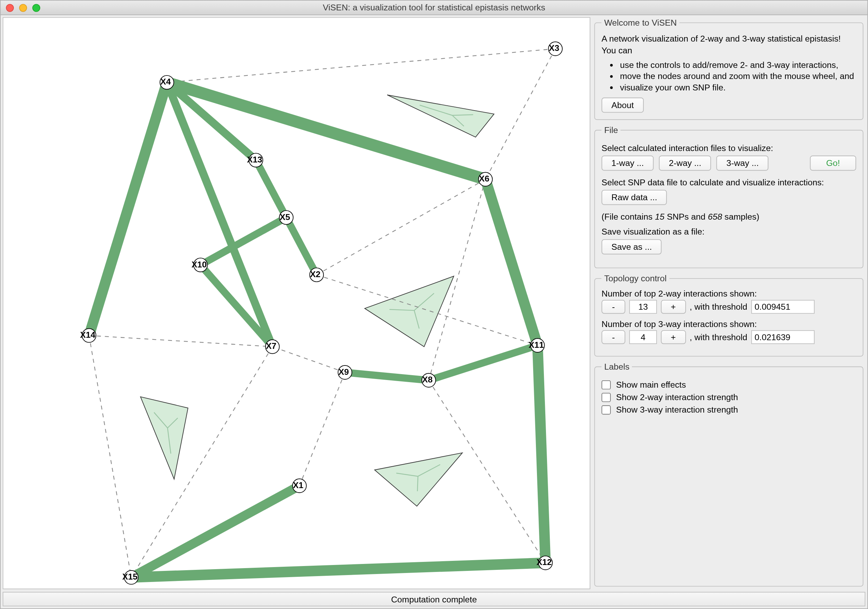  What do you see at coordinates (10, 8) in the screenshot?
I see `close-icon` at bounding box center [10, 8].